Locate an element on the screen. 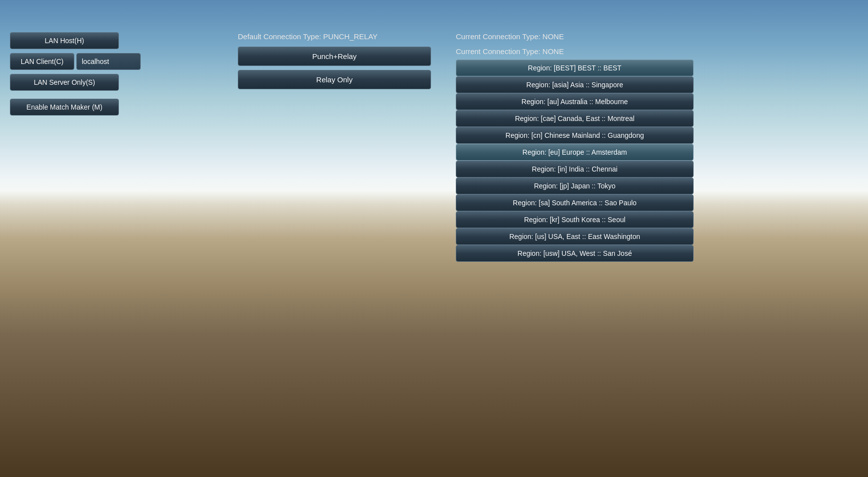  lan-server-button: LAN Server Only(S) is located at coordinates (64, 82).